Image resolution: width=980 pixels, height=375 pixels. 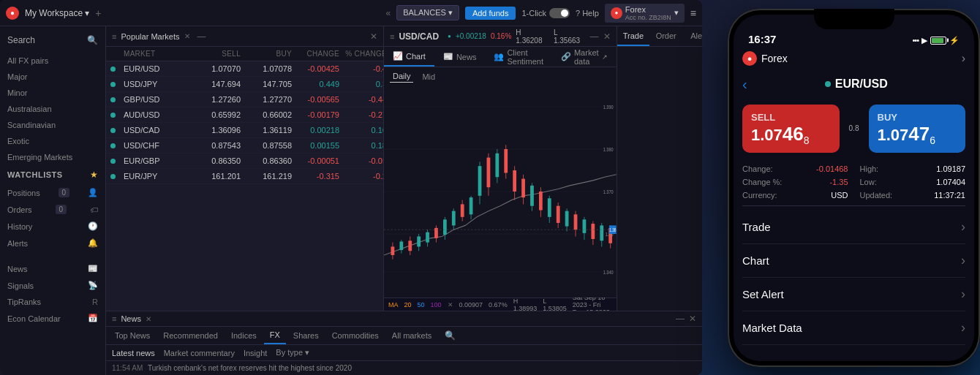 What do you see at coordinates (266, 130) in the screenshot?
I see `buy-price: 1.36119` at bounding box center [266, 130].